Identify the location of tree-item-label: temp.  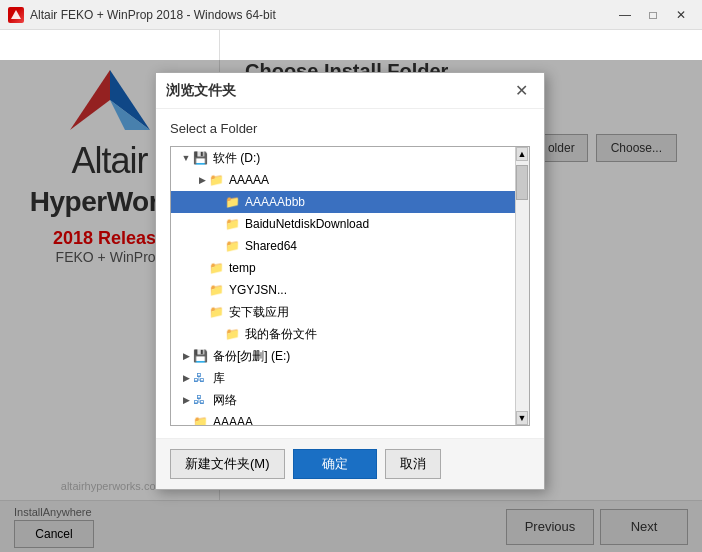
(242, 268).